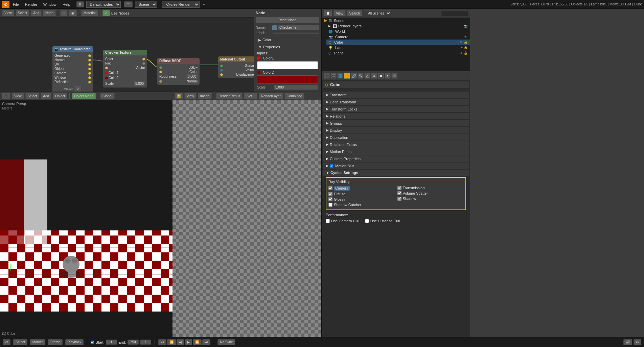 This screenshot has height=347, width=644. I want to click on shadow-catcher-cb, so click(330, 205).